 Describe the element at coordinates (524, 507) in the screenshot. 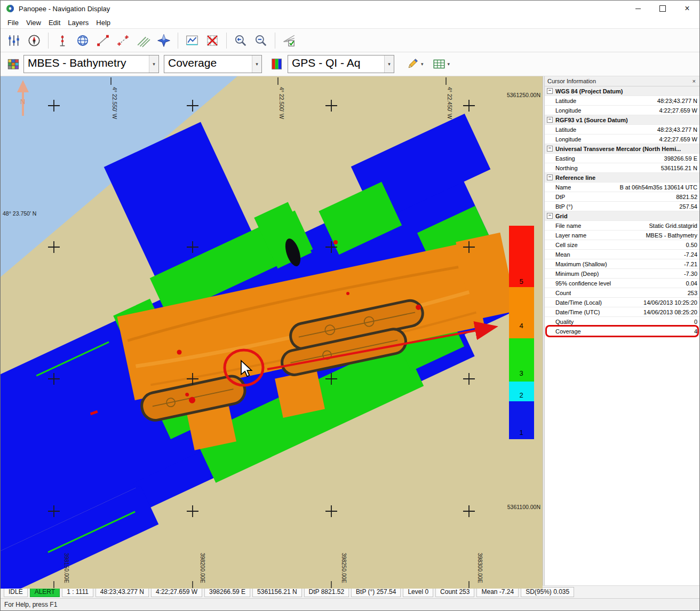

I see `northing-label: 5361100.00N` at that location.